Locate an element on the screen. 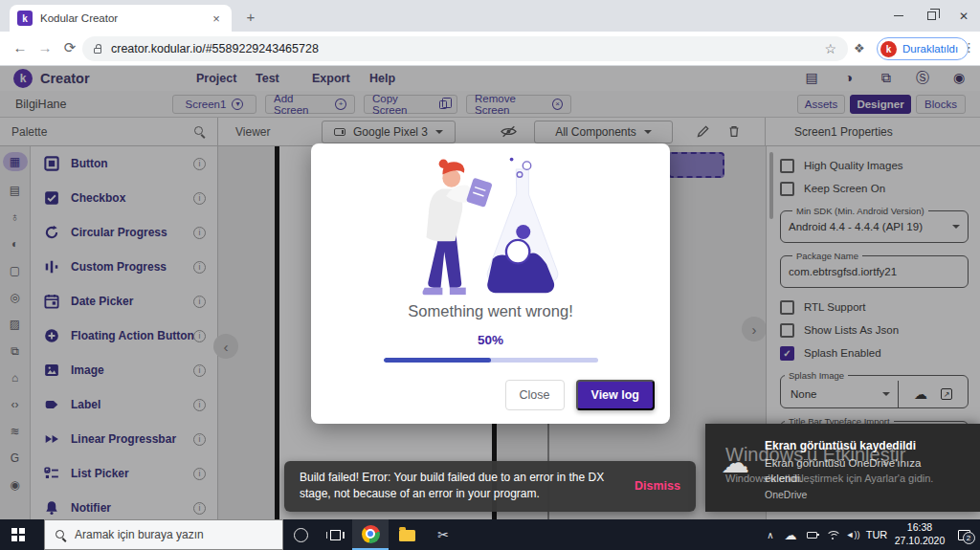 Image resolution: width=980 pixels, height=550 pixels. profile-chip: k Duraklatıldı is located at coordinates (923, 49).